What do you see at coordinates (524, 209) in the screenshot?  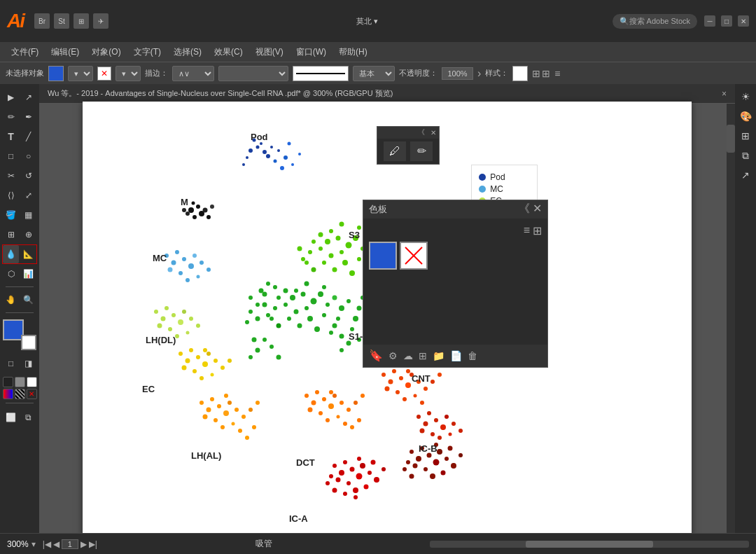 I see `collapse-panel-icon: 《` at bounding box center [524, 209].